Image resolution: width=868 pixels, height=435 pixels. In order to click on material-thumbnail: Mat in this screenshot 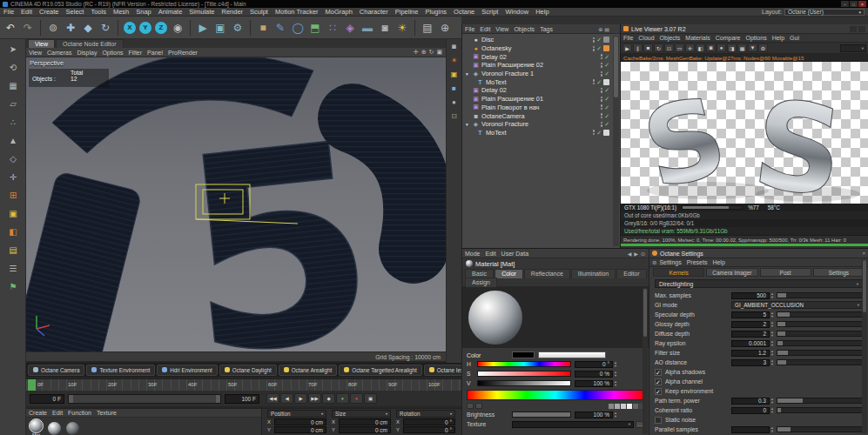, I will do `click(37, 427)`.